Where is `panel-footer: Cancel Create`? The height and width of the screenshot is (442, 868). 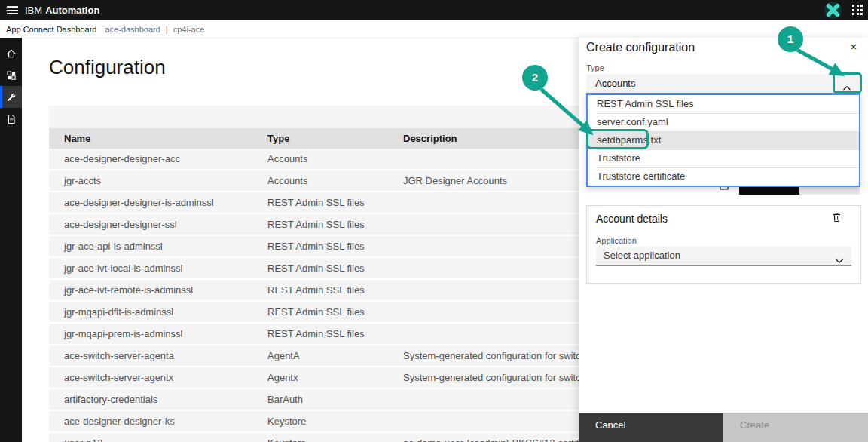 panel-footer: Cancel Create is located at coordinates (723, 427).